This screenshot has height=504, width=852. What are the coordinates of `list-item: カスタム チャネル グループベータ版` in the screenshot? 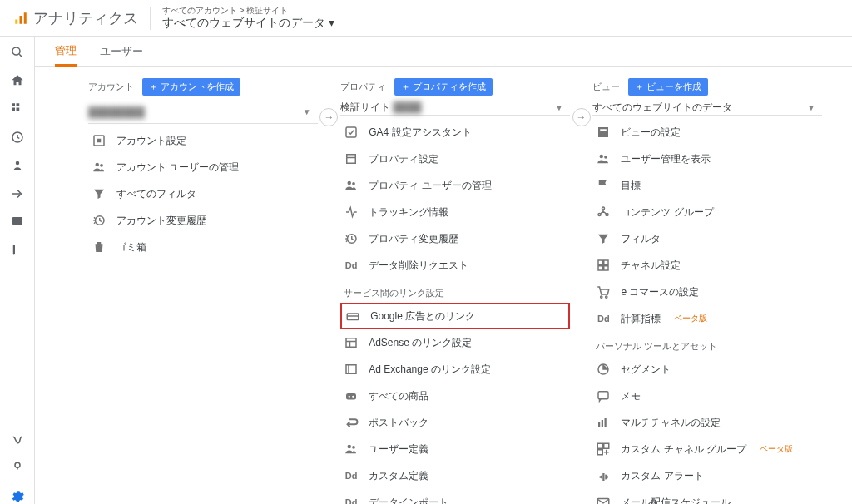 It's located at (707, 449).